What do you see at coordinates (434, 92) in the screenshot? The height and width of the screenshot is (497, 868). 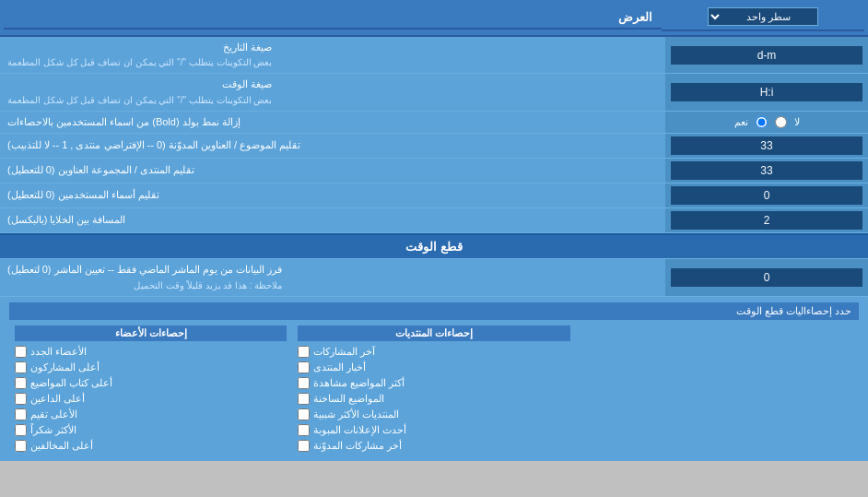 I see `time-format-row: صيغة الوقت بعض التكوينات يتطلب "/" التي …` at bounding box center [434, 92].